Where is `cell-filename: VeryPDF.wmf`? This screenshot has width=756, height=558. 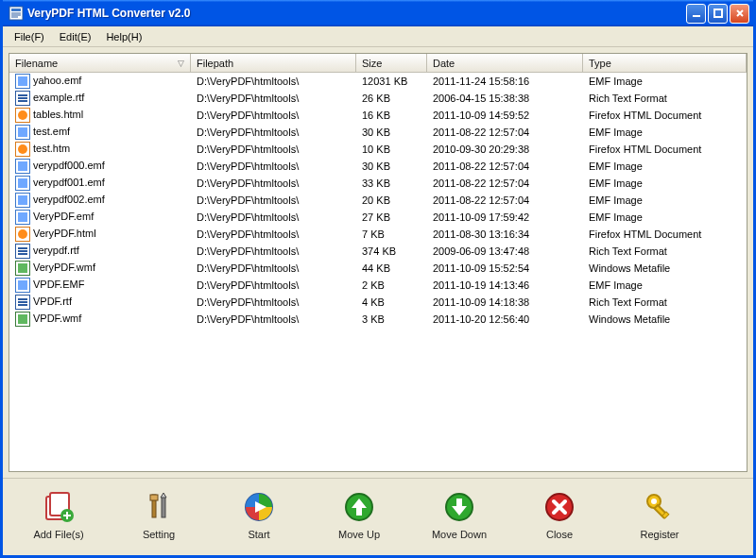
cell-filename: VeryPDF.wmf is located at coordinates (64, 267).